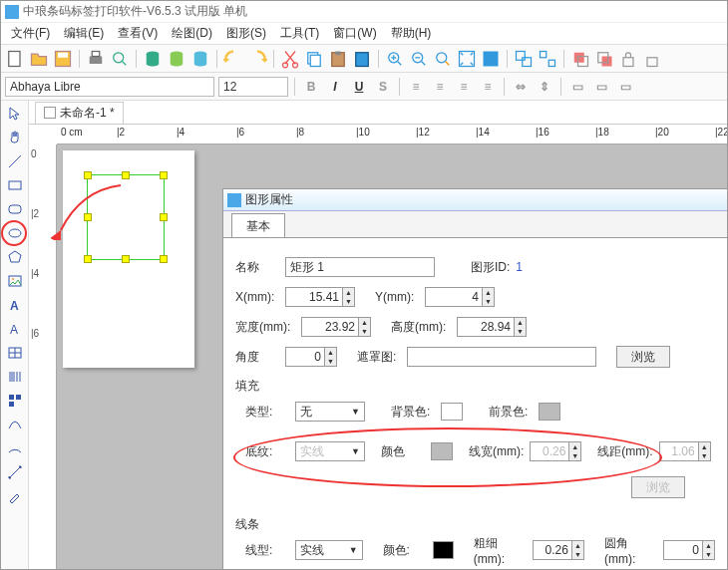 The image size is (728, 570). What do you see at coordinates (416, 87) in the screenshot?
I see `align-left-icon: ≡` at bounding box center [416, 87].